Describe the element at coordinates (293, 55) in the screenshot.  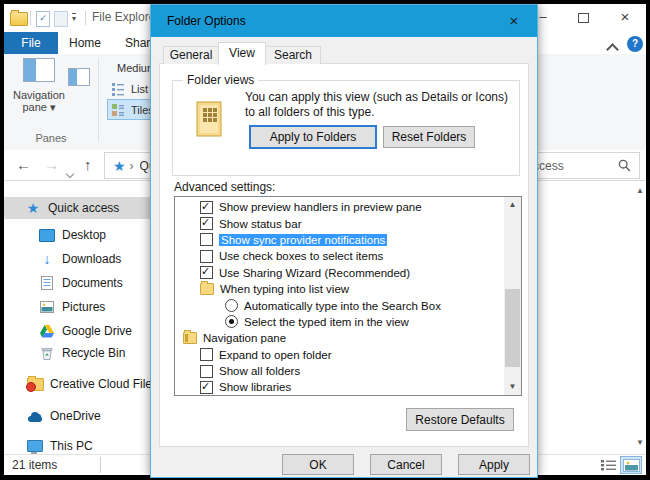
I see `tab-search: Search` at that location.